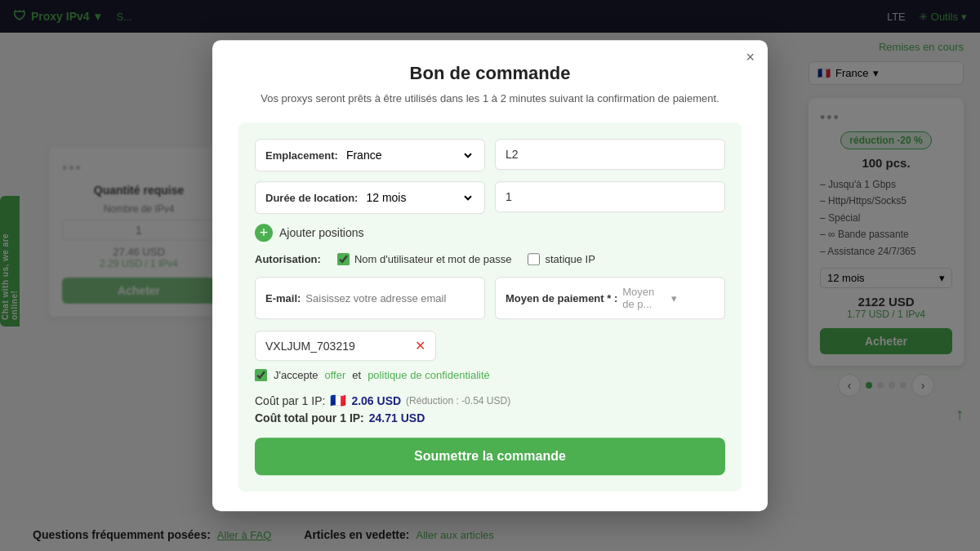 The width and height of the screenshot is (980, 551). Describe the element at coordinates (397, 418) in the screenshot. I see `cost-total-amount: 24.71 USD` at that location.